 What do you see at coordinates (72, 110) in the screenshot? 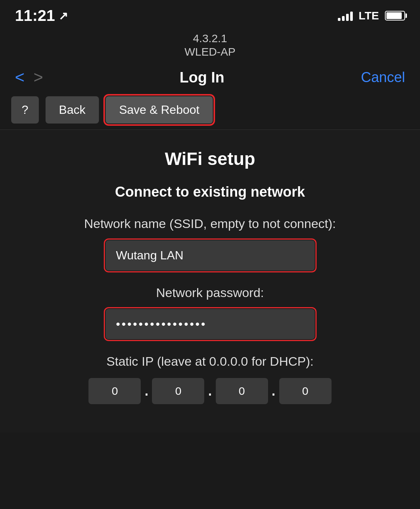
I see `back-button: Back` at bounding box center [72, 110].